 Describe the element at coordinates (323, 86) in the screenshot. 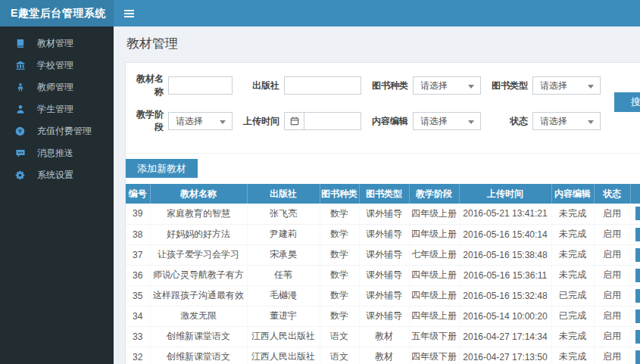

I see `publisher-input` at that location.